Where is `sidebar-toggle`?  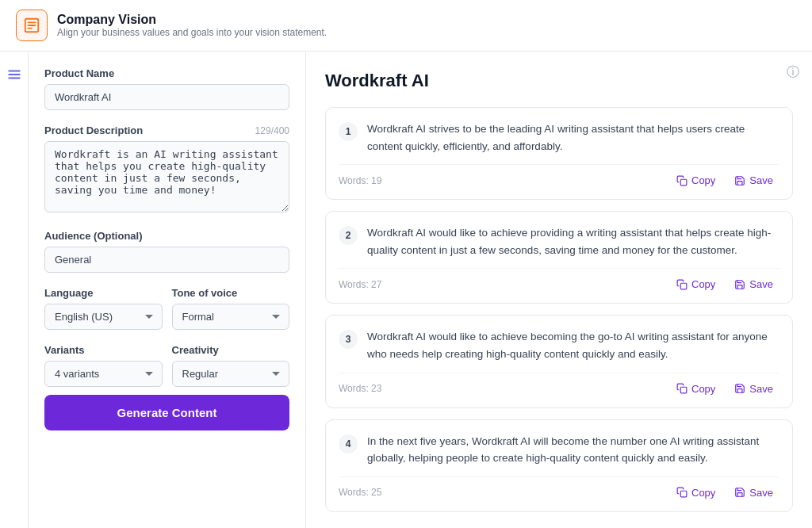
sidebar-toggle is located at coordinates (14, 290).